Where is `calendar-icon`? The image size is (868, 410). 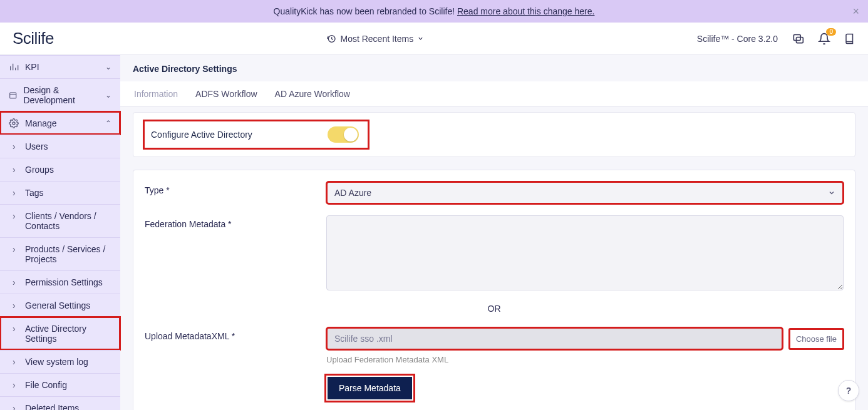
calendar-icon is located at coordinates (13, 95).